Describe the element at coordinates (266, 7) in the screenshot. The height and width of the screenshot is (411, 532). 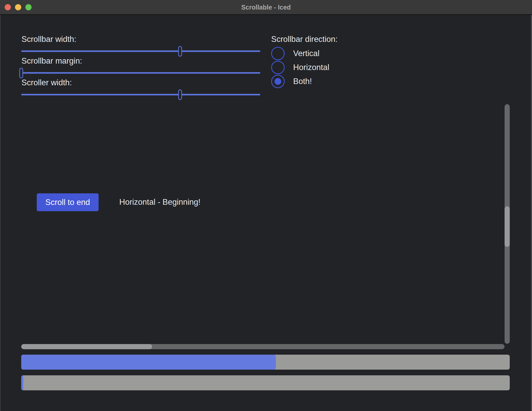
I see `window-title: Scrollable - Iced` at that location.